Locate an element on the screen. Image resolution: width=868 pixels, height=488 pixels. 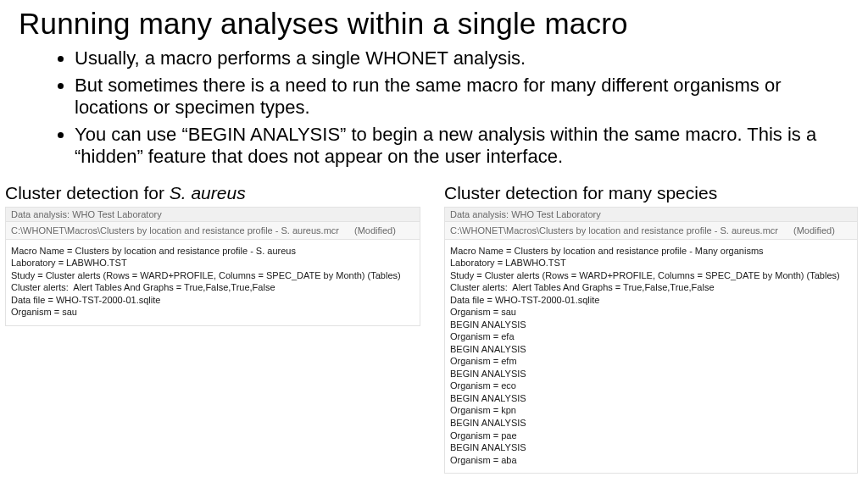
left-panel-path: C:\WHONET\Macros\Clusters by location an… is located at coordinates (175, 230).